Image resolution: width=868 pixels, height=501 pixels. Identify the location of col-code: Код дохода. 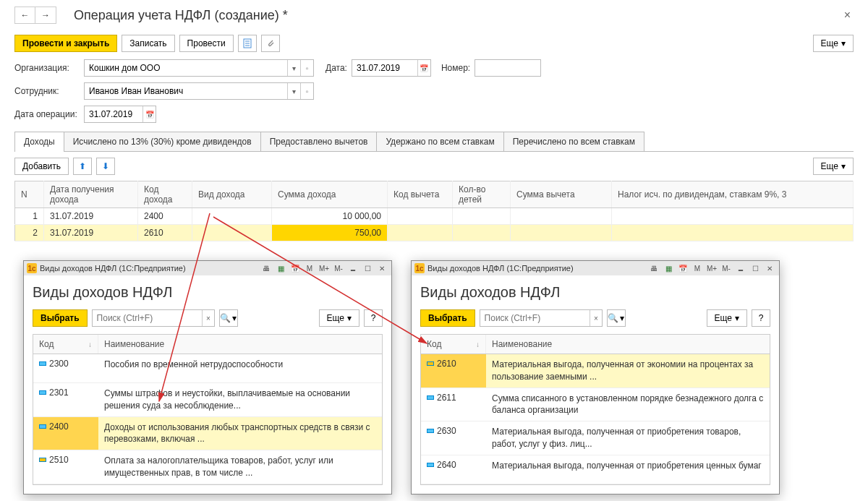
(165, 195).